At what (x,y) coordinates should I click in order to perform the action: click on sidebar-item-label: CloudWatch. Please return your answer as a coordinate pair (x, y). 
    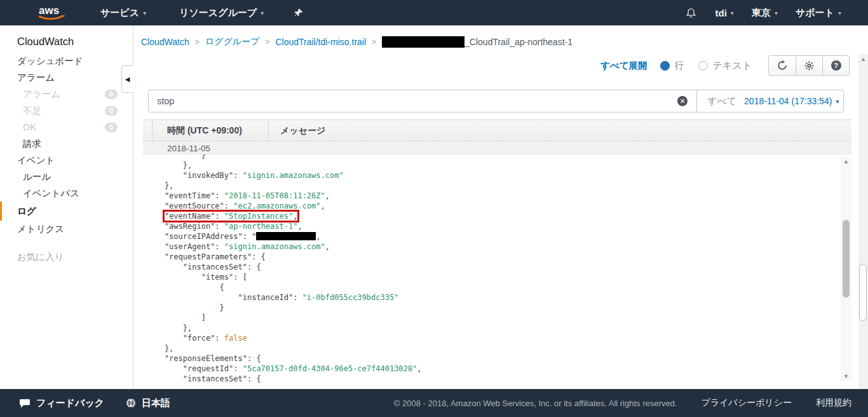
    Looking at the image, I should click on (46, 41).